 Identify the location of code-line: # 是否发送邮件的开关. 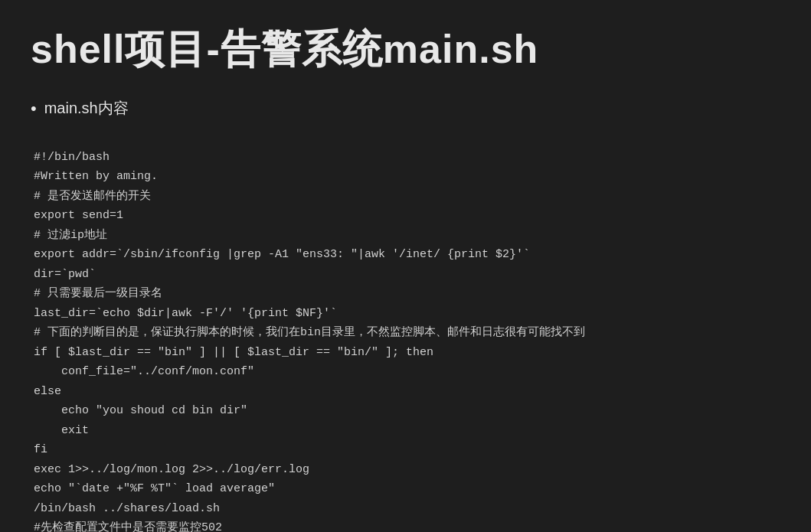
(407, 197).